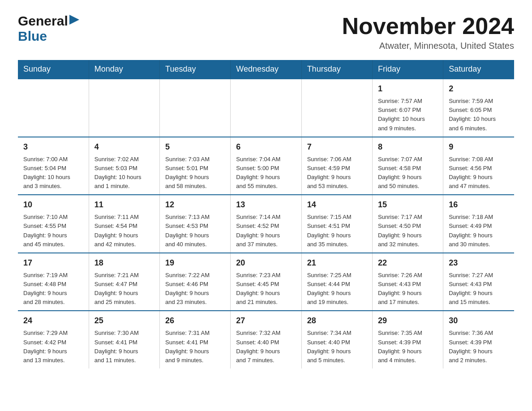  What do you see at coordinates (266, 347) in the screenshot?
I see `day-info: Sunrise: 7:32 AM Sunset: 4:40 PM Dayligh…` at bounding box center [266, 347].